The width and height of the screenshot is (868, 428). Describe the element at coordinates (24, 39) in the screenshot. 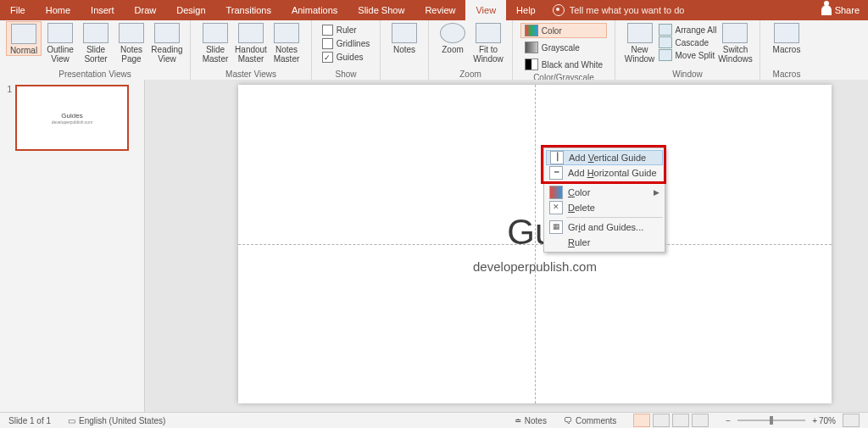

I see `normal-view-button: Normal` at that location.